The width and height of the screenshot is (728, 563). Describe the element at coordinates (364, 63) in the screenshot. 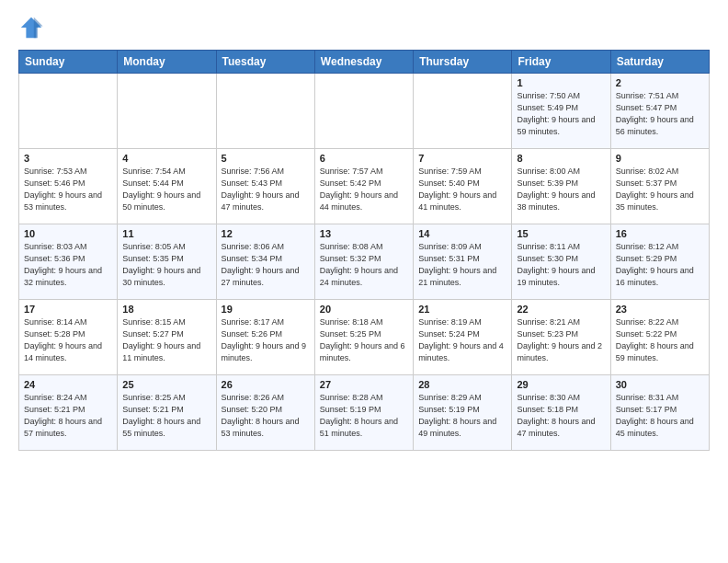

I see `calendar-header: SundayMondayTuesdayWednesdayThursdayFrid…` at that location.